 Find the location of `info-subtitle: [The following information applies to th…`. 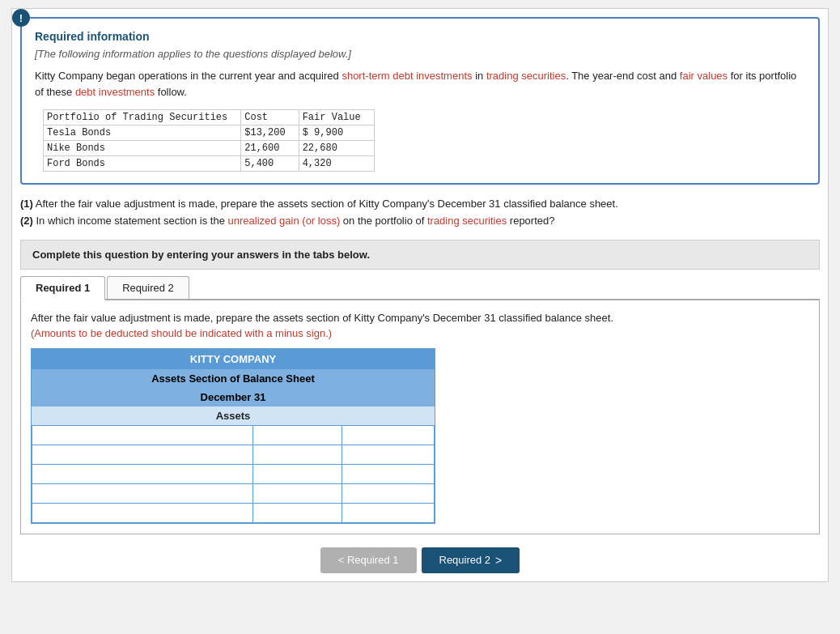

info-subtitle: [The following information applies to th… is located at coordinates (420, 53).